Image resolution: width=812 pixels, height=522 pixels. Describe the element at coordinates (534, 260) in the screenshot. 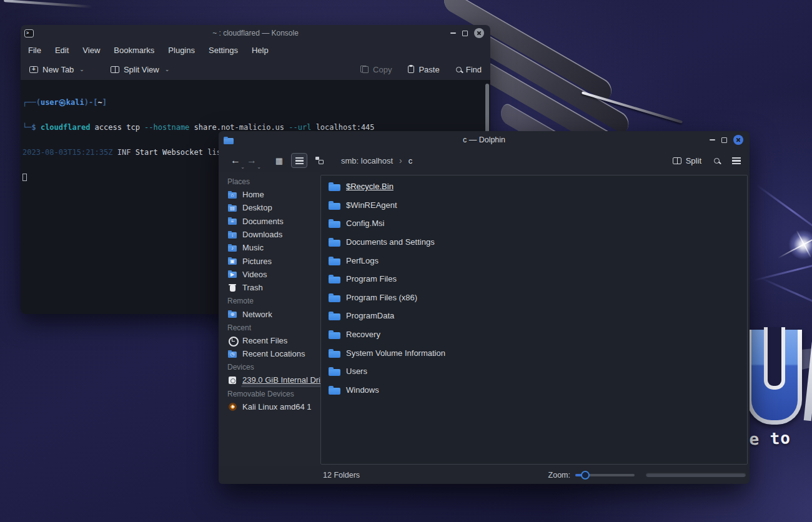

I see `file-row: PerfLogs` at that location.